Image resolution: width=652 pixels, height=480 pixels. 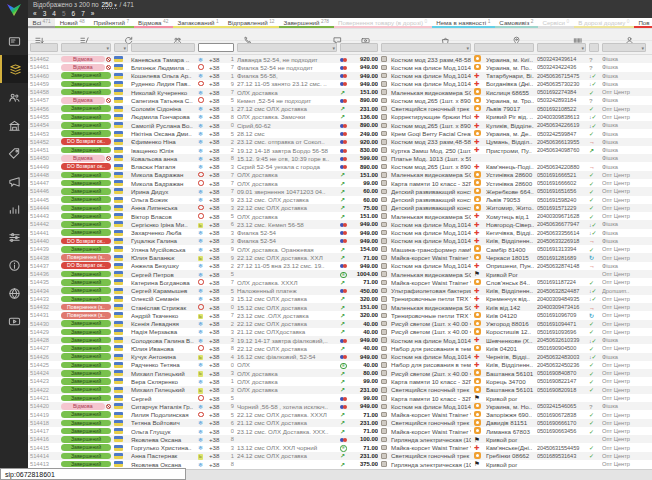 I want to click on filter-address, so click(x=504, y=48).